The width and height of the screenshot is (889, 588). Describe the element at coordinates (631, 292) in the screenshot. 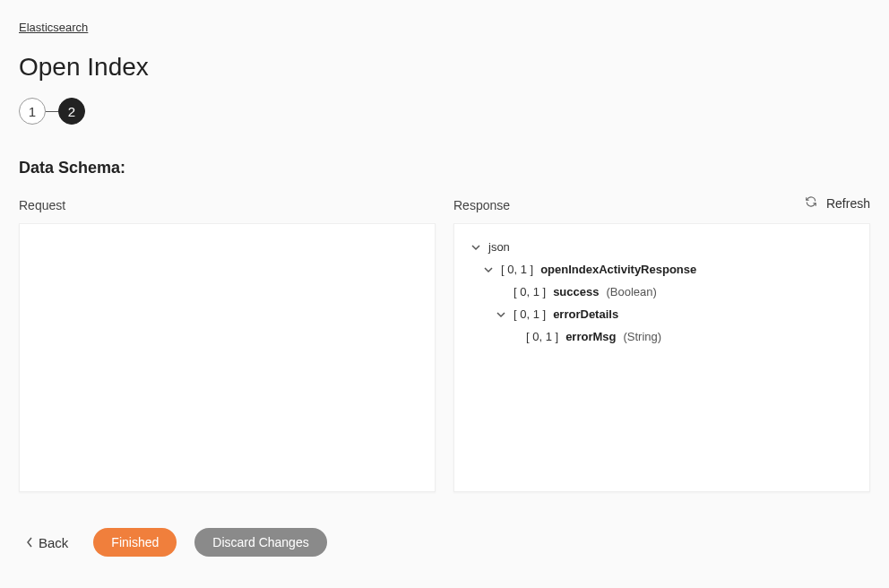

I see `tree-type: (Boolean)` at that location.